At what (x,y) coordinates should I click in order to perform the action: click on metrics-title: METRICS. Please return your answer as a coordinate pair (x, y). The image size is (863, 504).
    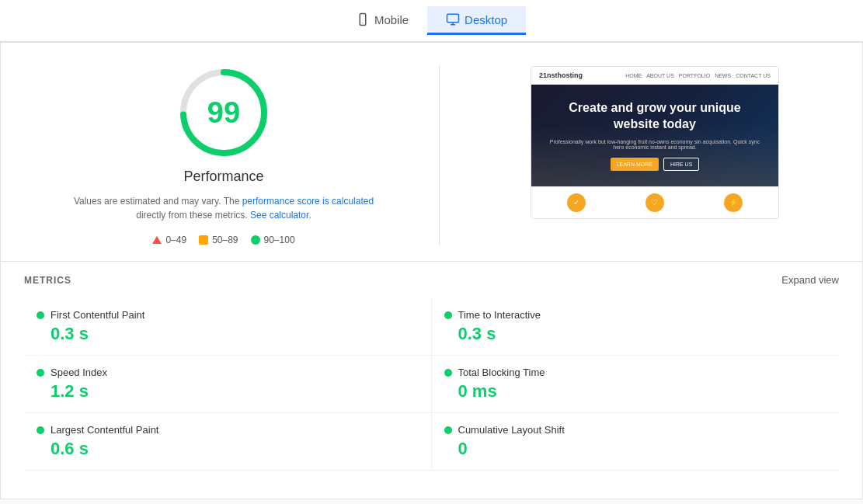
    Looking at the image, I should click on (48, 280).